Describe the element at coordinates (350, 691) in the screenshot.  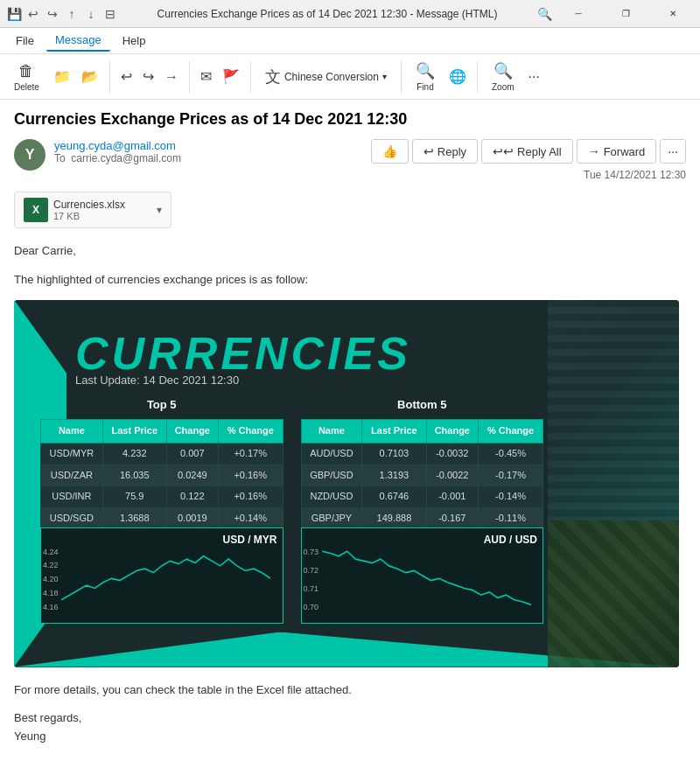
I see `email-paragraph2: For more details, you can check the tabl…` at that location.